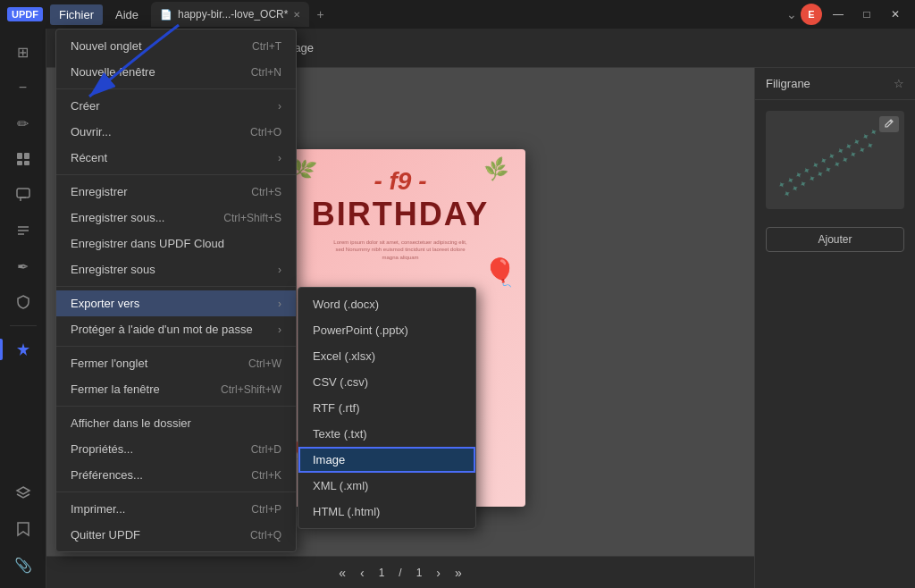 The width and height of the screenshot is (915, 588). What do you see at coordinates (811, 14) in the screenshot?
I see `user-avatar: E` at bounding box center [811, 14].